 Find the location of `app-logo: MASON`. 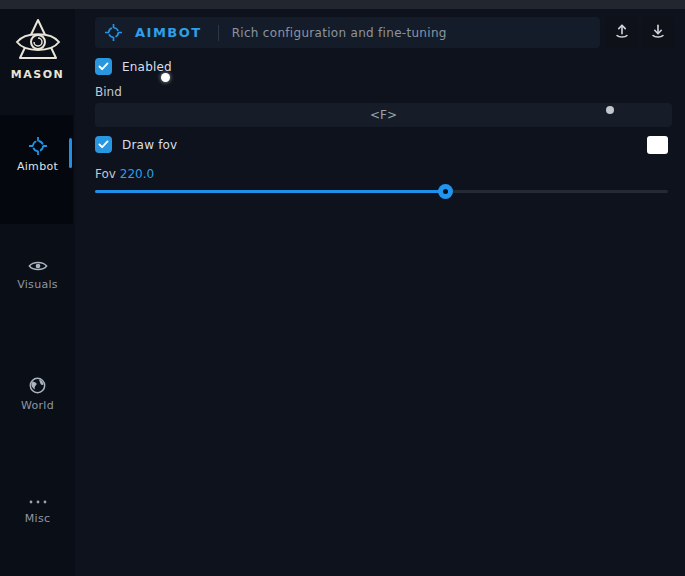

app-logo: MASON is located at coordinates (38, 49).